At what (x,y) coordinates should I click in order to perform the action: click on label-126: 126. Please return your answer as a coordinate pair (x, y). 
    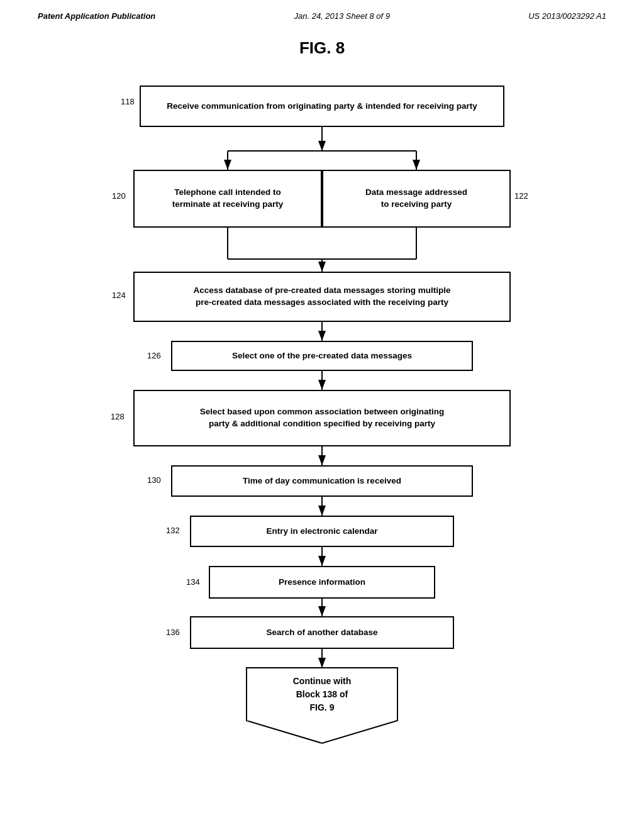
    Looking at the image, I should click on (154, 356).